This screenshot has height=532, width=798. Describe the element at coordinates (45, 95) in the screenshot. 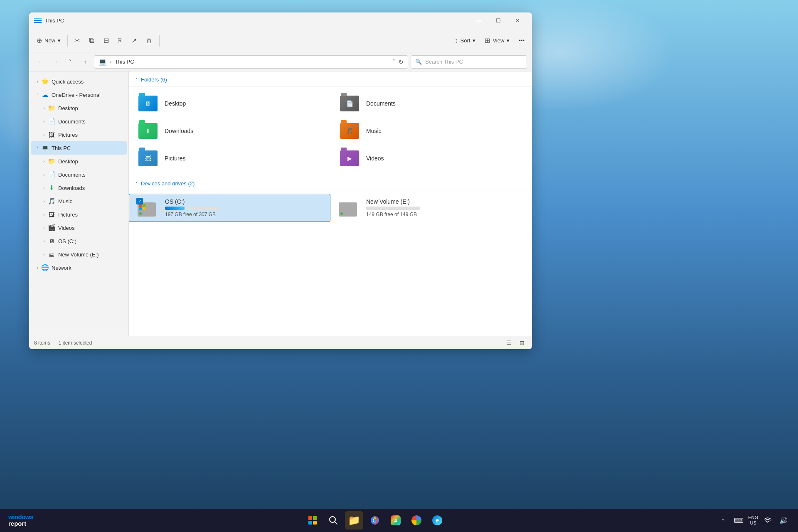

I see `onedrive-icon: ☁` at that location.